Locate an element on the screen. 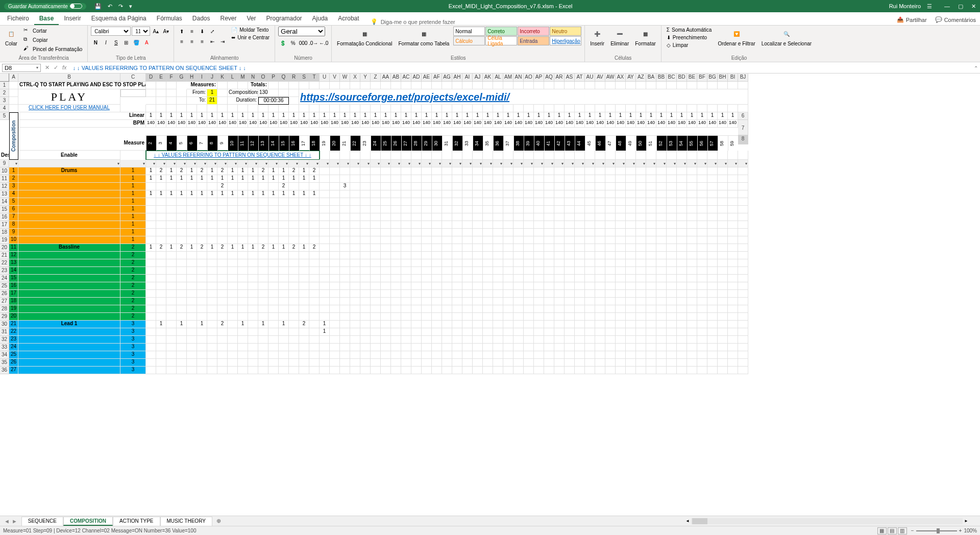 The image size is (980, 535). column-header: BF is located at coordinates (702, 78).